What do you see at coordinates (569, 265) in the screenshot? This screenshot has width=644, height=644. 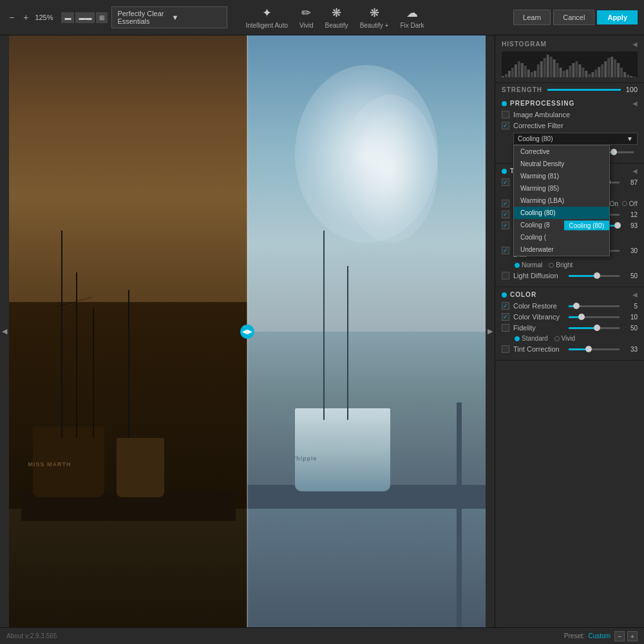 I see `skin-bias-options-row: Normal Bright` at bounding box center [569, 265].